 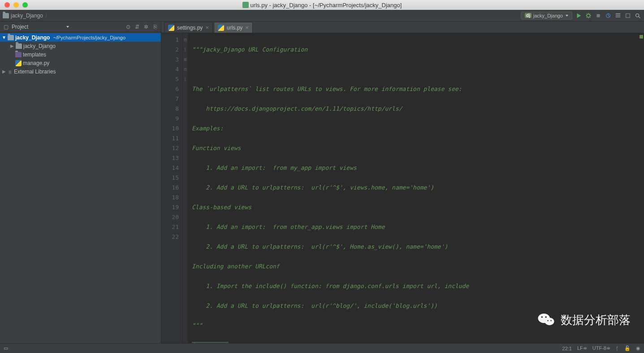 I want to click on line-number-gutter: 123456789101112131415161819202122, so click(x=172, y=188).